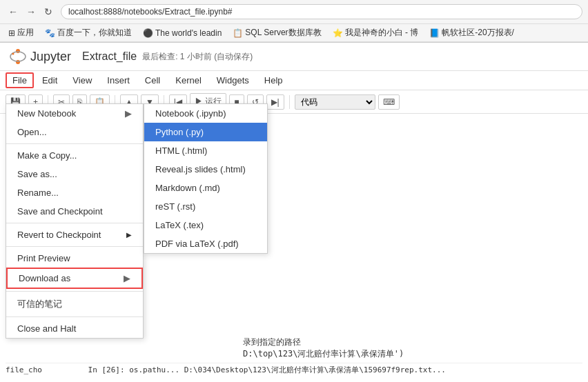 This screenshot has height=382, width=588. Describe the element at coordinates (294, 81) in the screenshot. I see `menu-bar: File Edit View Insert Cell Kernel Widget…` at that location.